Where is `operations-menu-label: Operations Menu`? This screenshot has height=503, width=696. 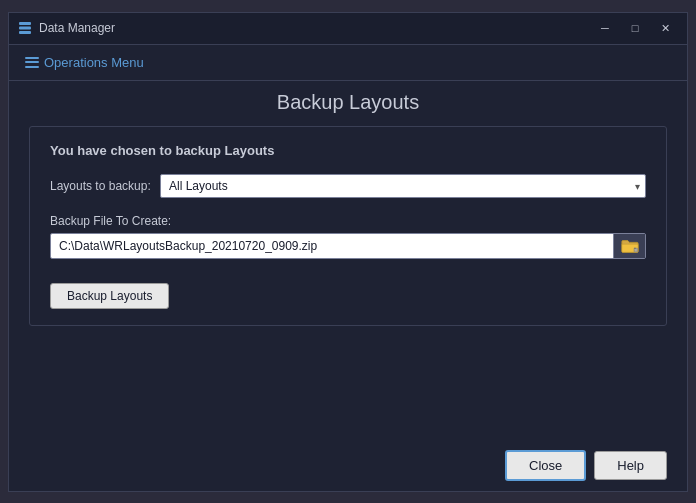
operations-menu-label: Operations Menu is located at coordinates (94, 62).